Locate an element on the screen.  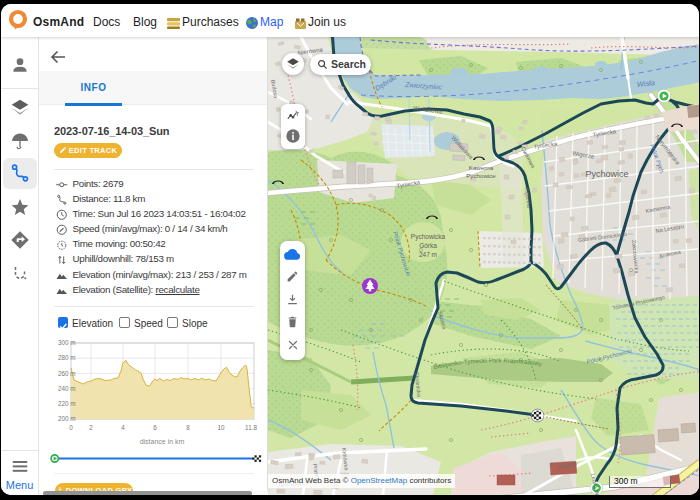
svg-text: 10 is located at coordinates (221, 428).